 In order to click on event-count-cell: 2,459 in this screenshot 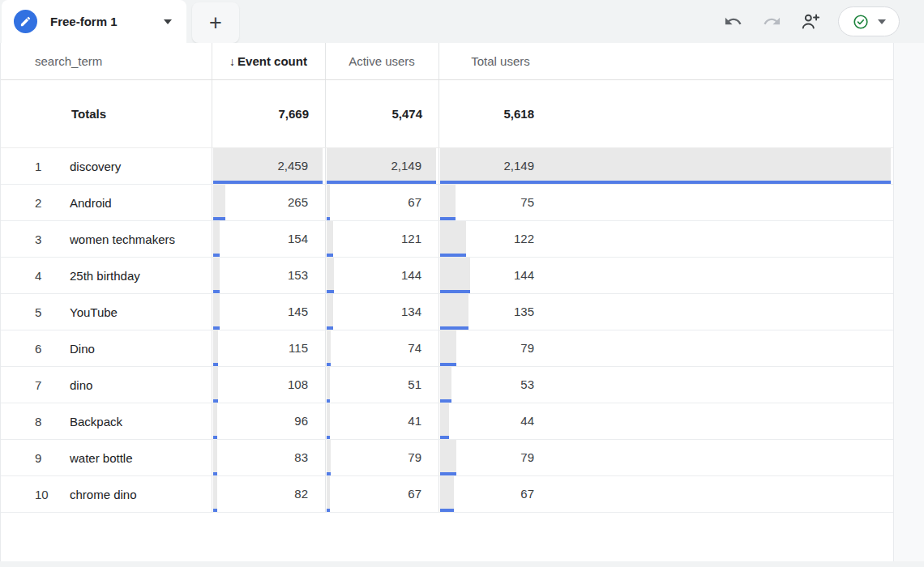, I will do `click(268, 166)`.